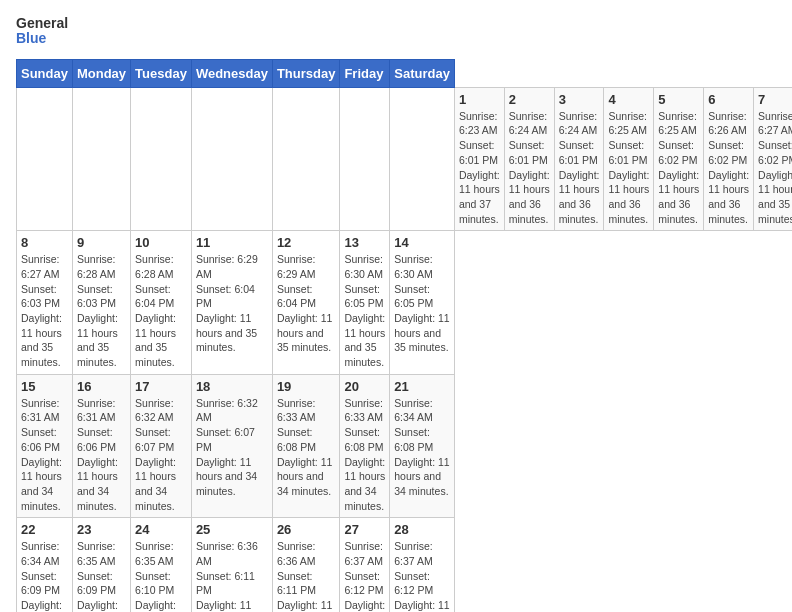 The height and width of the screenshot is (612, 792). Describe the element at coordinates (306, 242) in the screenshot. I see `day-number: 12` at that location.